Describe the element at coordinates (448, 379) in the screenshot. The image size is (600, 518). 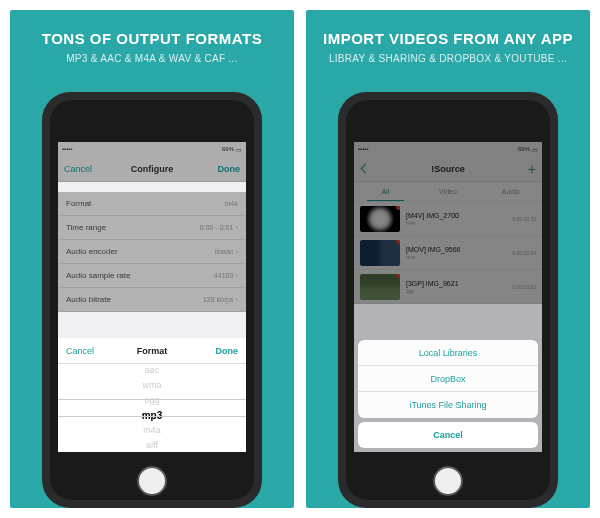
I see `action-dropbox: DropBox` at that location.